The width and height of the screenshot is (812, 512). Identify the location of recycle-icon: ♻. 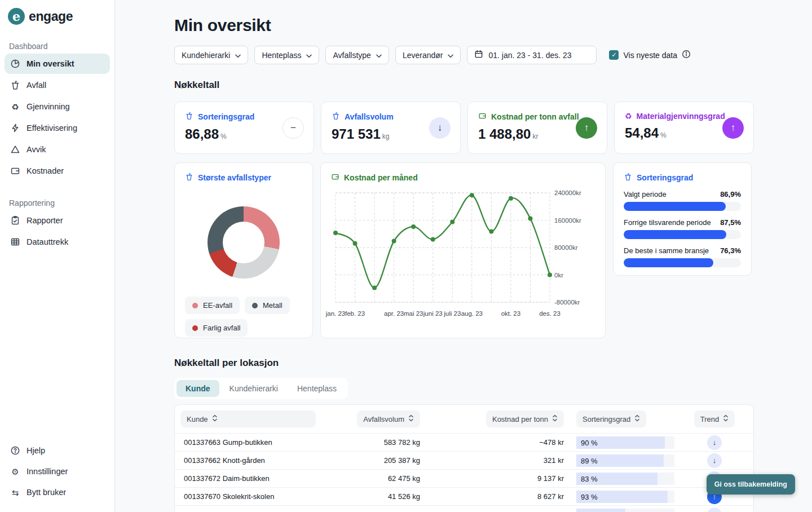
(15, 107).